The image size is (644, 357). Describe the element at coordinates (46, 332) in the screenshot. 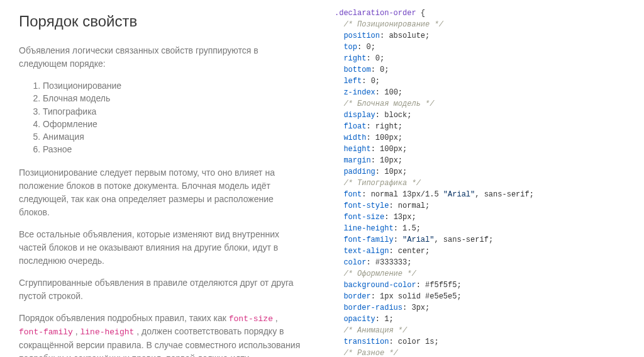

I see `inline-code-font-family: font-family` at that location.